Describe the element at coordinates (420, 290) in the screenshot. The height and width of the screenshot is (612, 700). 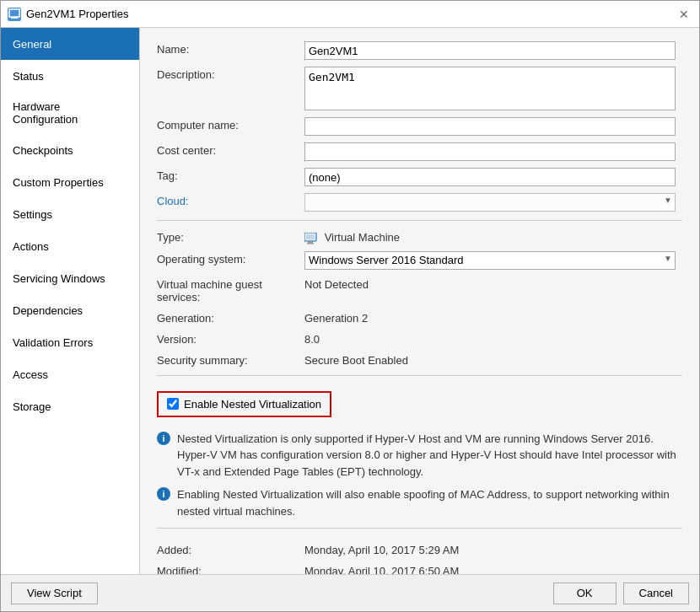
I see `guest-services-row: Virtual machine guest services: Not Dete…` at that location.